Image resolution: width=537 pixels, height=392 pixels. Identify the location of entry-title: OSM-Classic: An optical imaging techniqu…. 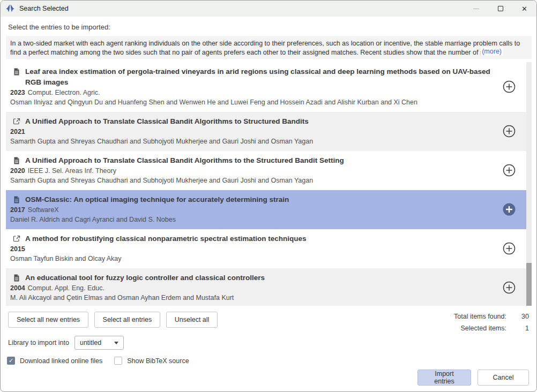
(157, 200).